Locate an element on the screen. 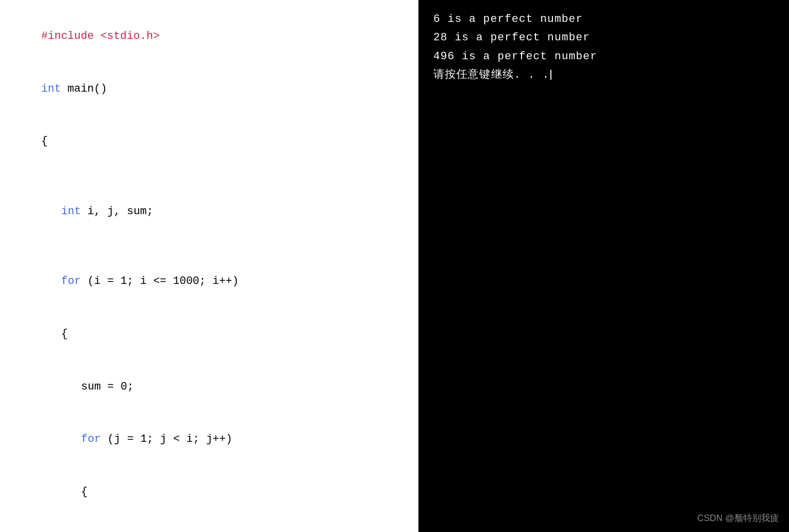 The height and width of the screenshot is (532, 789). code-line-if: if (i % j == 0) is located at coordinates (209, 525).